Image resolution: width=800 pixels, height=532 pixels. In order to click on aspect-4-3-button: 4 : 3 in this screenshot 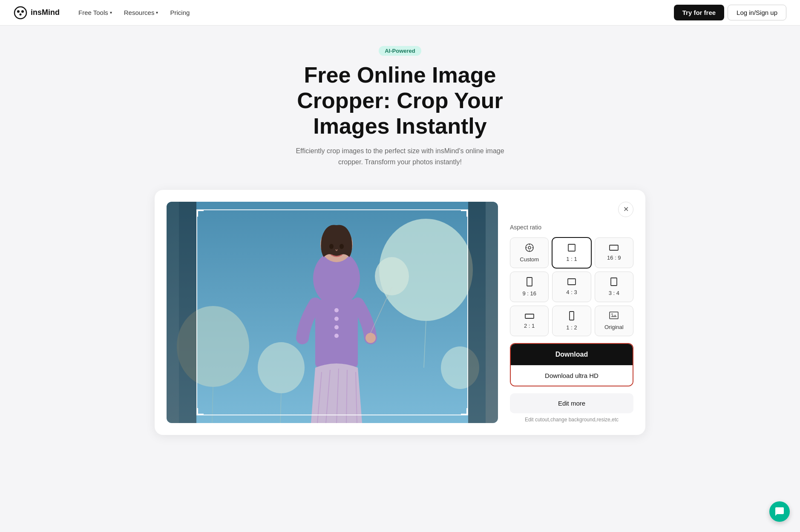, I will do `click(572, 287)`.